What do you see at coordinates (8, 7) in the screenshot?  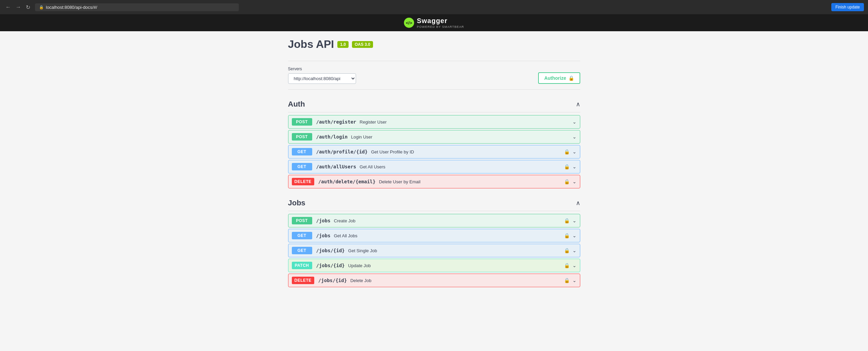 I see `back-button: ←` at bounding box center [8, 7].